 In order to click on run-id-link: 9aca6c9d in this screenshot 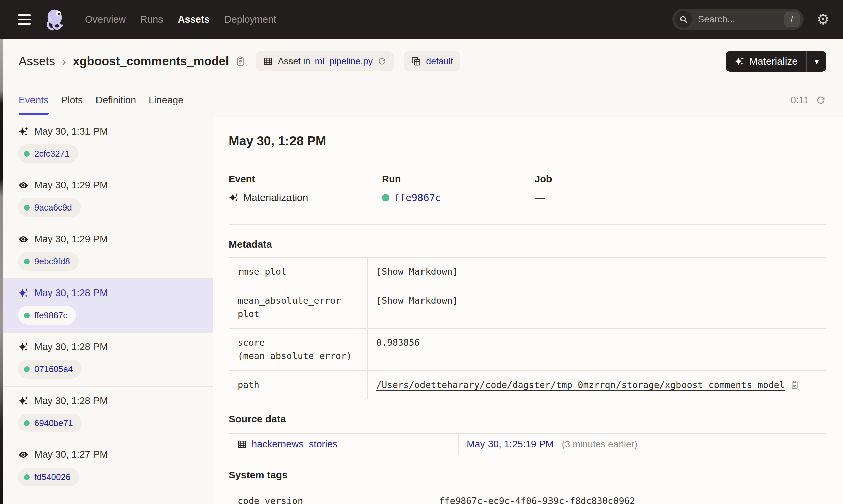, I will do `click(53, 208)`.